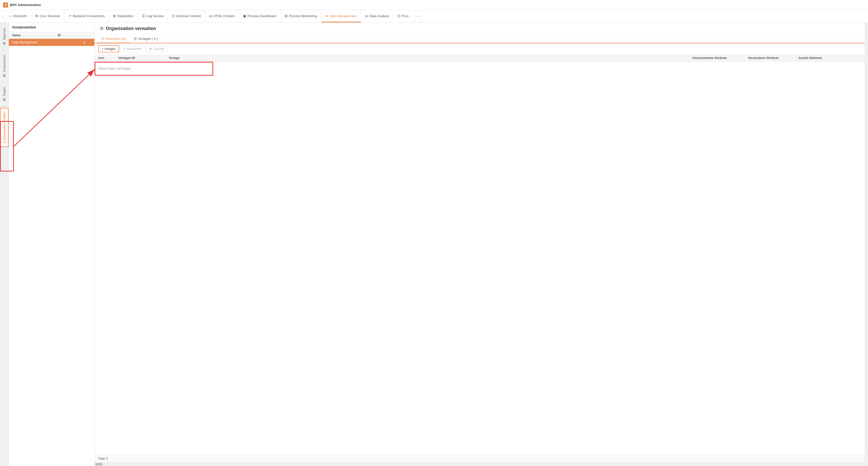  I want to click on content-title-icon: ⚙, so click(102, 28).